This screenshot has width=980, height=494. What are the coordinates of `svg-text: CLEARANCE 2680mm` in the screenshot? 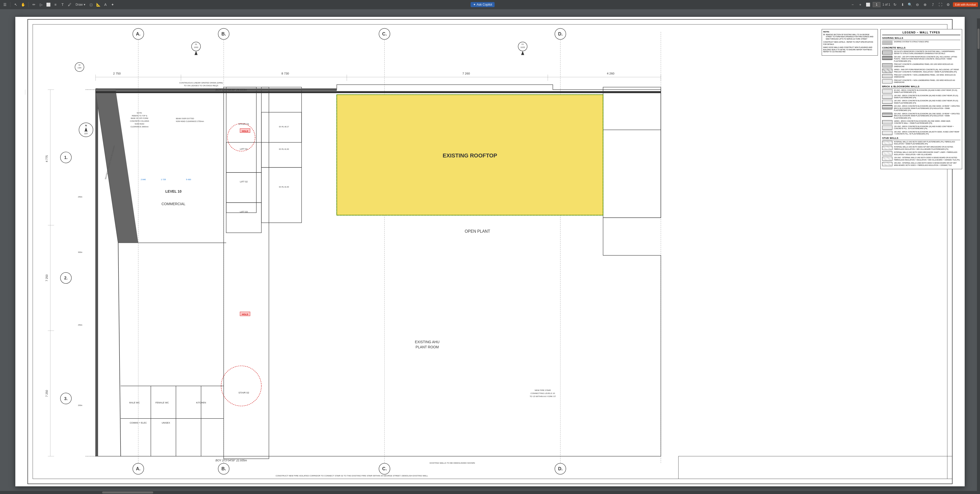 It's located at (140, 127).